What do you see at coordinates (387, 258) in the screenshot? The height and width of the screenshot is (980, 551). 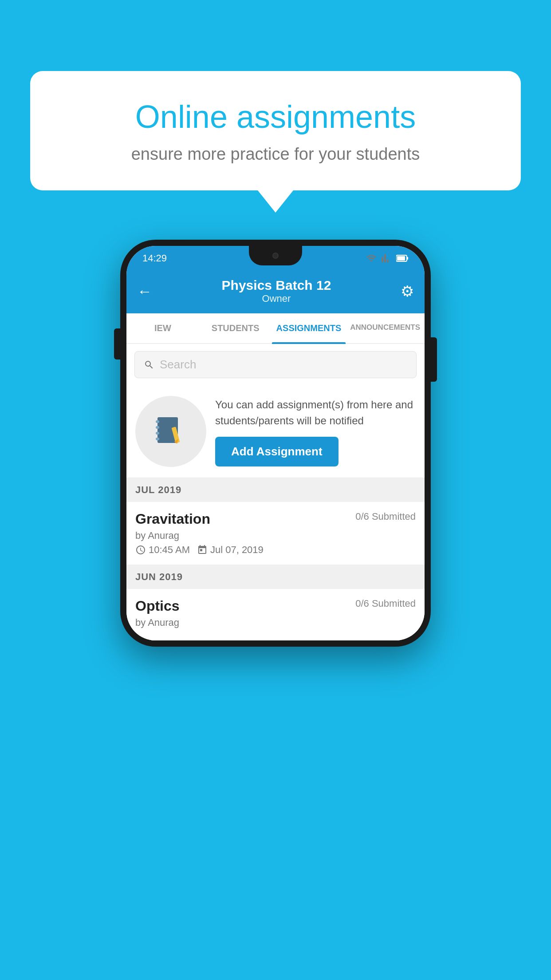 I see `status-icons` at bounding box center [387, 258].